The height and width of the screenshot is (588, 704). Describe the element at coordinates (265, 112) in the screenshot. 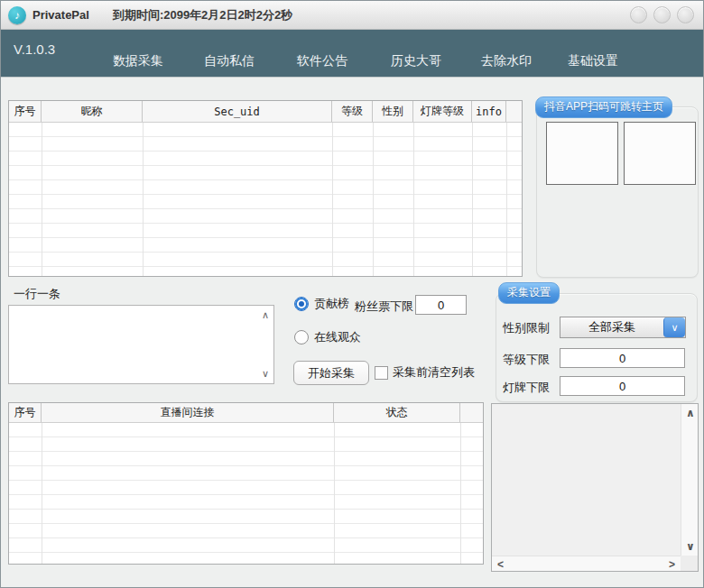

I see `users-table-header: 序号 昵称 Sec_uid 等级 性别 灯牌等级 info` at that location.